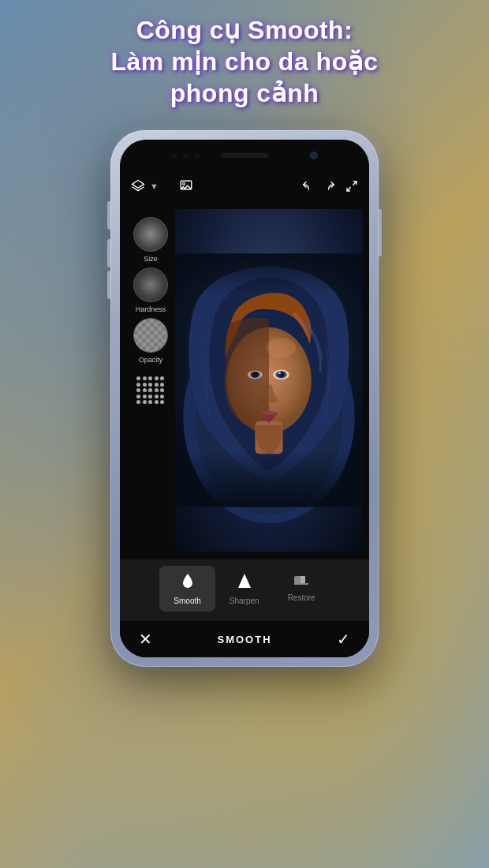  Describe the element at coordinates (301, 581) in the screenshot. I see `restore-icon` at that location.